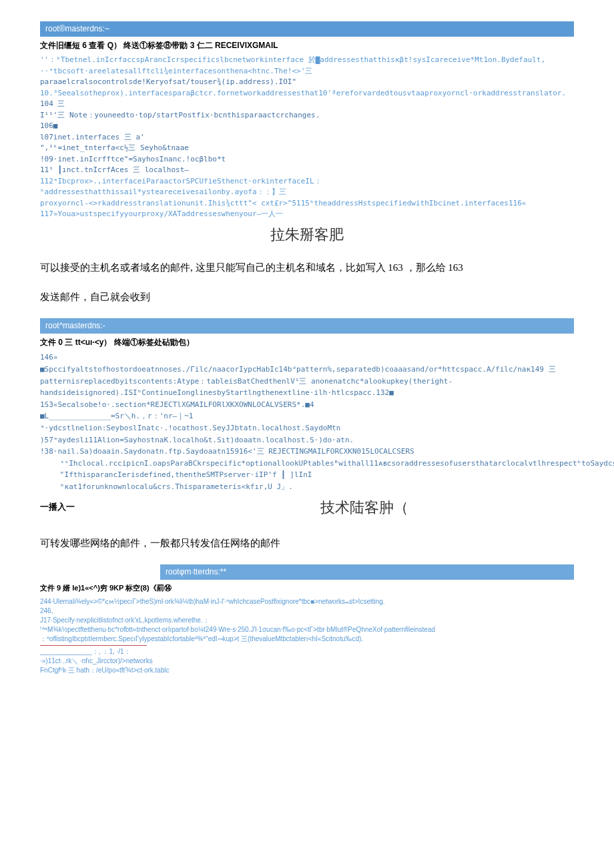 This screenshot has width=614, height=868. Describe the element at coordinates (307, 29) in the screenshot. I see `terminal-title-1: root®masterdns:~` at that location.